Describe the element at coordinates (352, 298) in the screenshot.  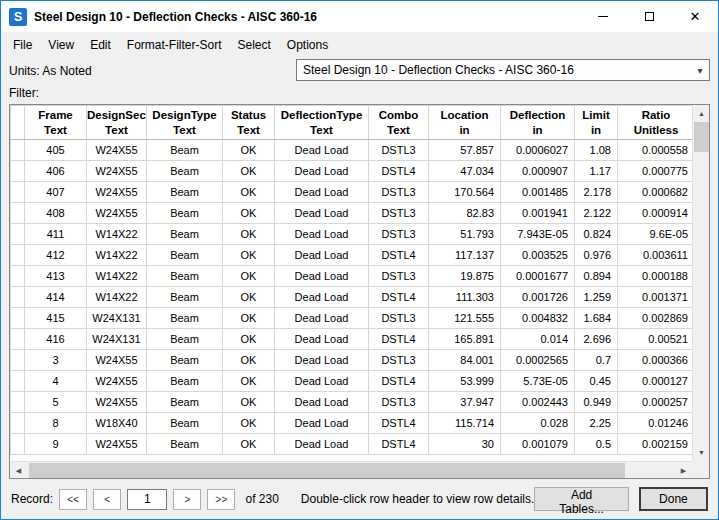
I see `table-row: 414W14X22BeamOKDead LoadDSTL4111.3030.00…` at that location.